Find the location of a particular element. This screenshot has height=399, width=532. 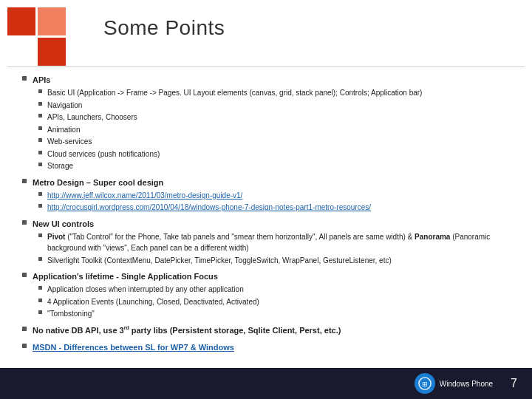

list-item: Web-services is located at coordinates (278, 142).